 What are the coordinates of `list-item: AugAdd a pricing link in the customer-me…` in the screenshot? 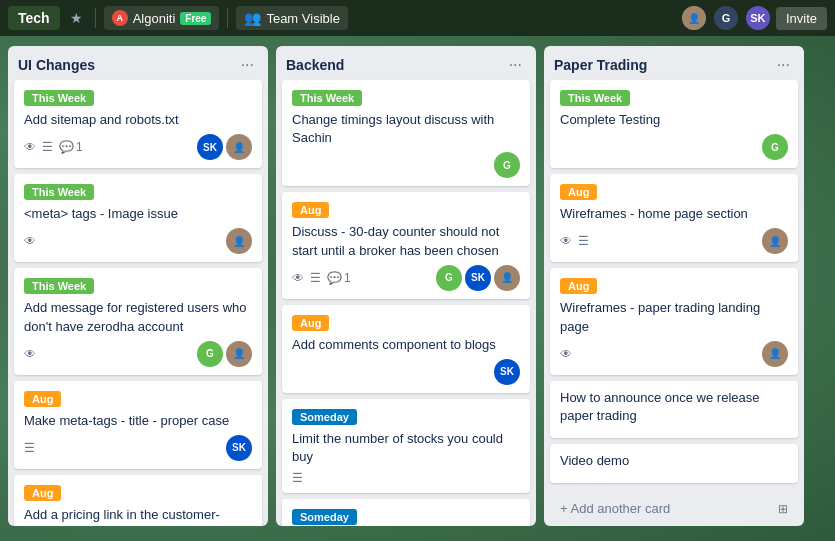 It's located at (138, 500).